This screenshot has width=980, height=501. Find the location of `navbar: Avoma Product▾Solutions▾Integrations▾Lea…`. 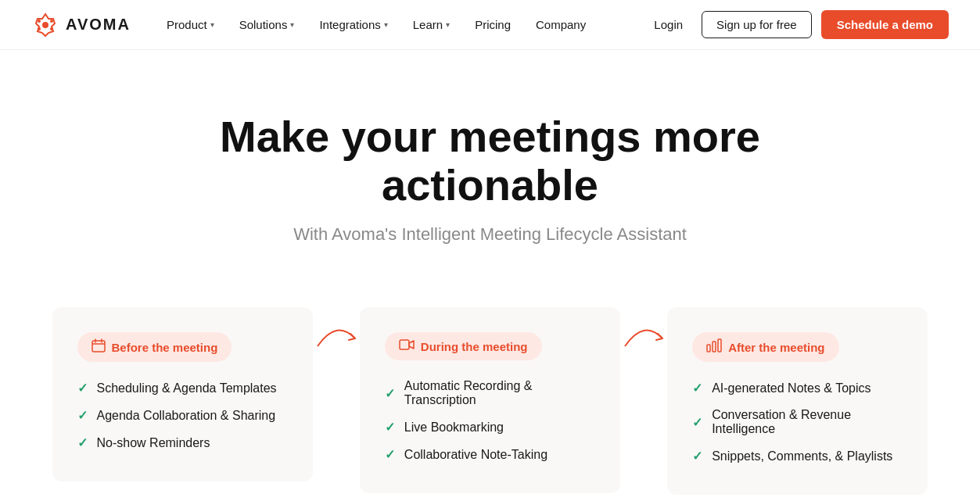

navbar: Avoma Product▾Solutions▾Integrations▾Lea… is located at coordinates (490, 25).